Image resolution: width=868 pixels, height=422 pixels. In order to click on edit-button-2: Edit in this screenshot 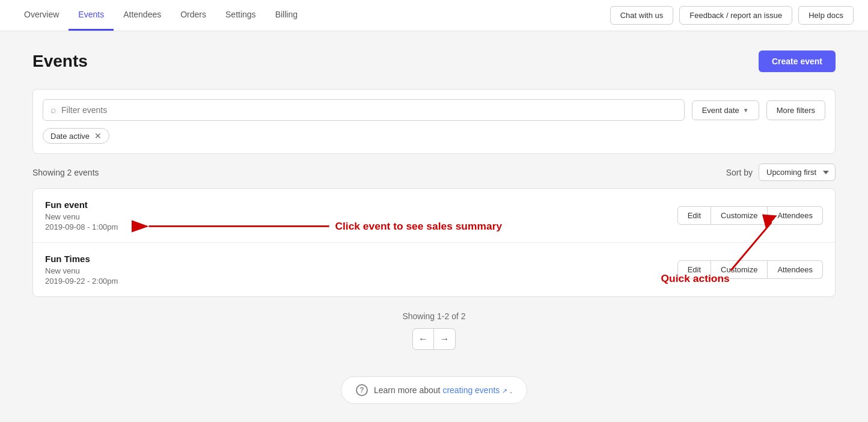, I will do `click(694, 269)`.